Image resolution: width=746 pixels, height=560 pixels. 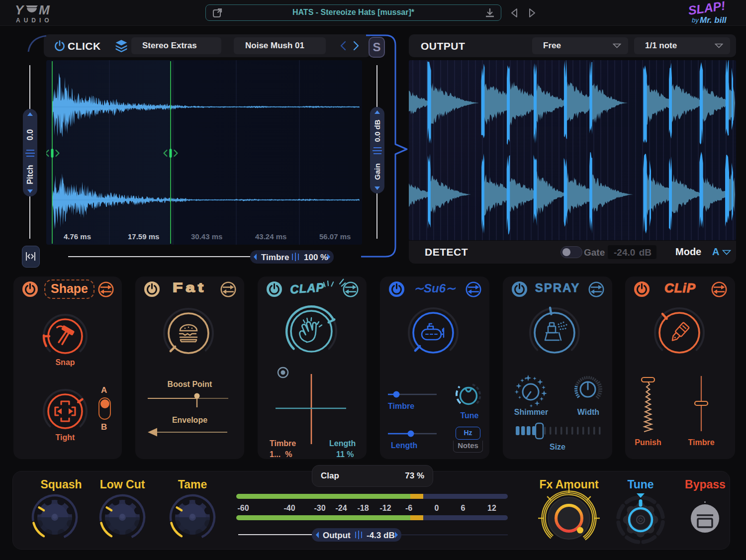 I want to click on svg-text: AUDIO, so click(x=34, y=20).